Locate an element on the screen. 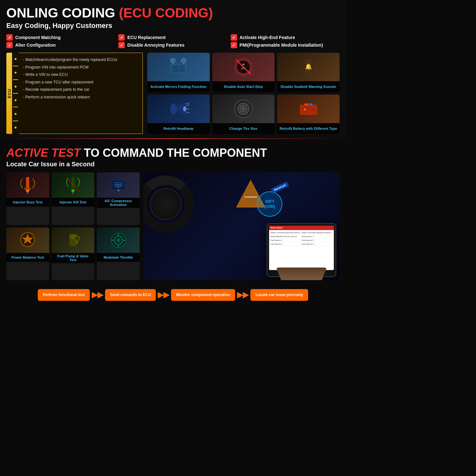  ac-label: A/C Compressor Activation is located at coordinates (118, 203).